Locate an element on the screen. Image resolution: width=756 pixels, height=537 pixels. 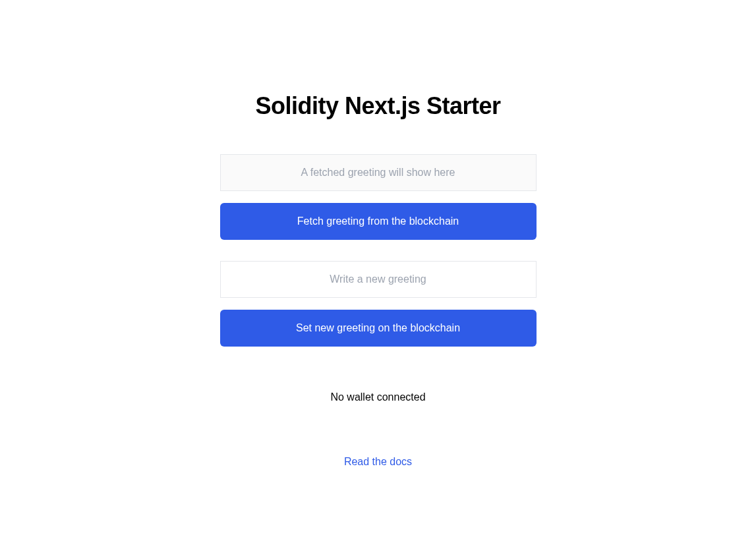
greeting-display-text: A fetched greeting will show here is located at coordinates (378, 173).